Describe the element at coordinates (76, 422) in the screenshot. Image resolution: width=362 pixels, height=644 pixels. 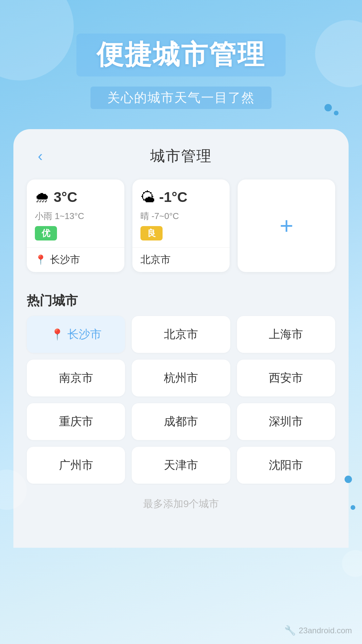
I see `city-name-grid-6: 重庆市` at that location.